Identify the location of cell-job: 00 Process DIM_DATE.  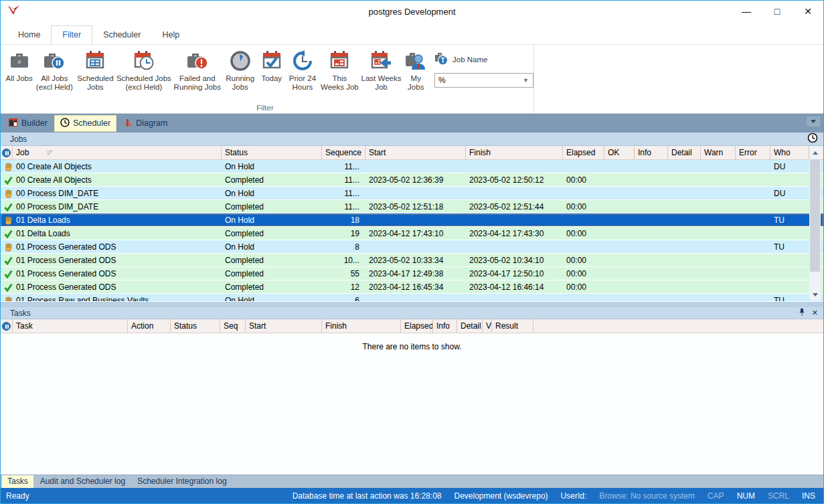
(117, 206).